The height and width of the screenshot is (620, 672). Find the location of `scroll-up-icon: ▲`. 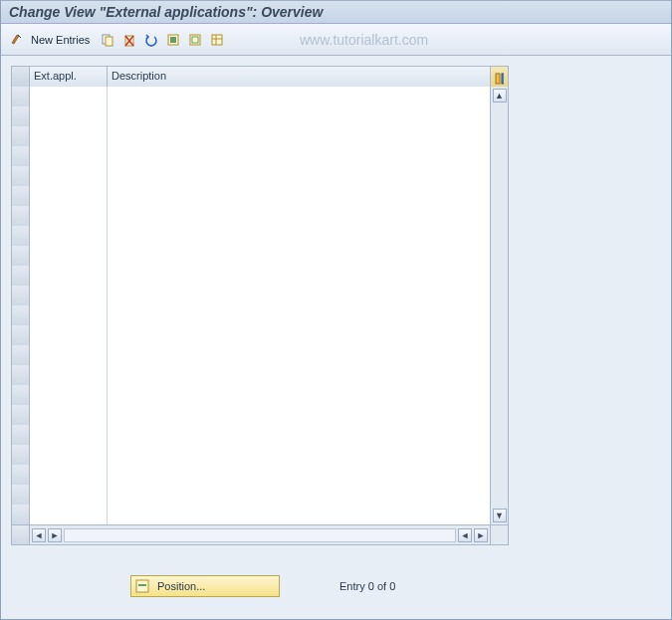

scroll-up-icon: ▲ is located at coordinates (500, 96).